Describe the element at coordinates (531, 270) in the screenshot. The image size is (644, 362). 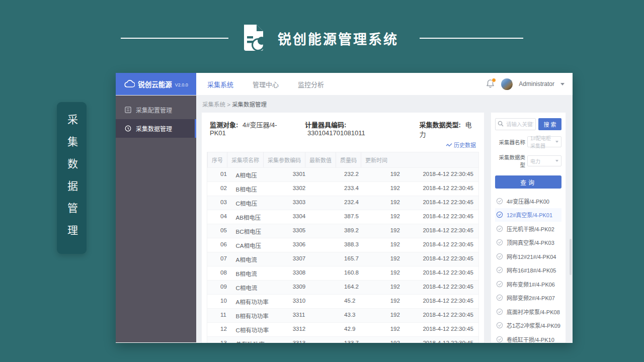
I see `device-label: 网布16#18#/4-PK05` at that location.